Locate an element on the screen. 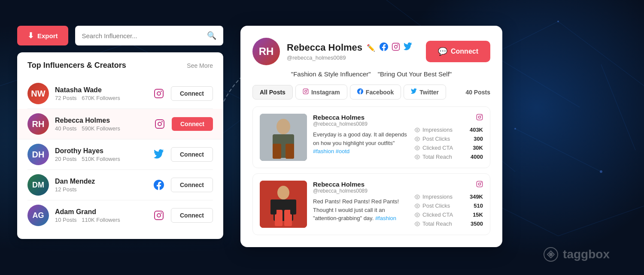 This screenshot has width=644, height=275. tab-all-posts: All Posts is located at coordinates (273, 92).